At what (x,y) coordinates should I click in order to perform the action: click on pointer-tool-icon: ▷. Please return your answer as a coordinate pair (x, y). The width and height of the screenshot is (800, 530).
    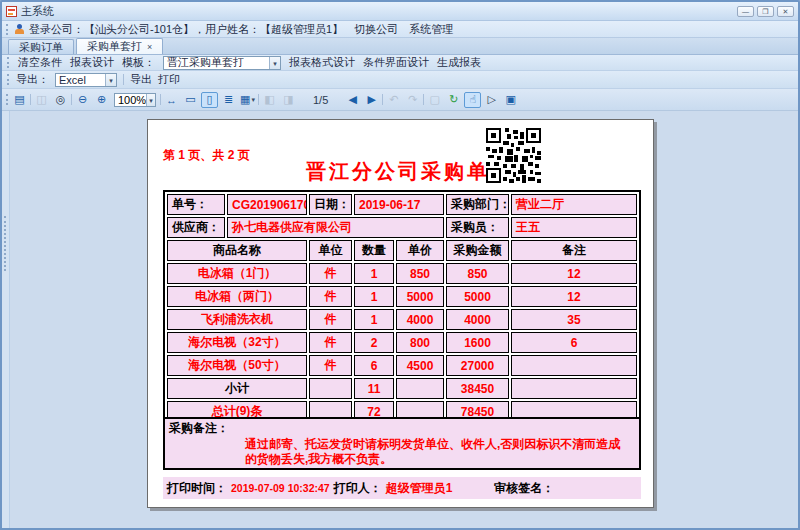
    Looking at the image, I should click on (492, 100).